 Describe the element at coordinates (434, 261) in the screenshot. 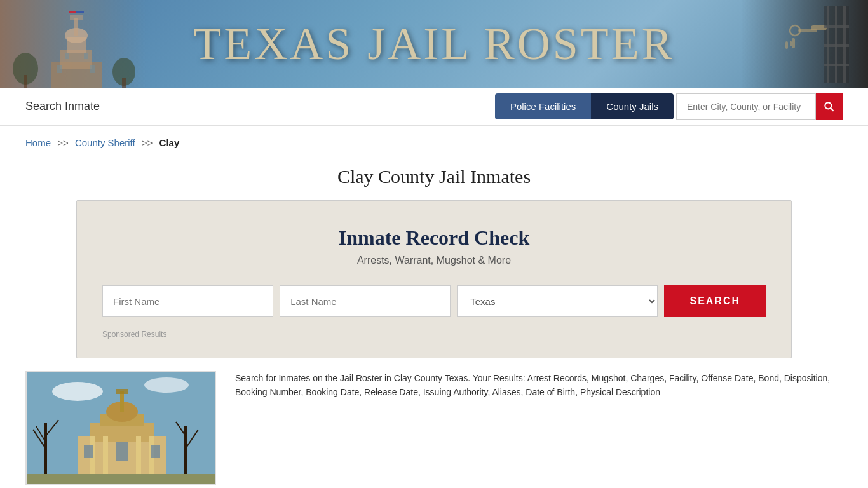

I see `record-check-subtitle: Arrests, Warrant, Mugshot & More` at that location.